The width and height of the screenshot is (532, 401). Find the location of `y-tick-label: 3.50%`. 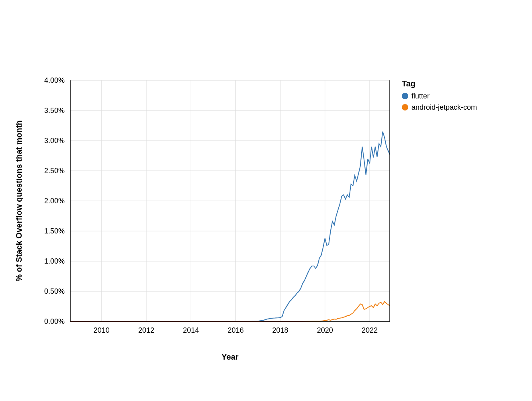

y-tick-label: 3.50% is located at coordinates (55, 110).